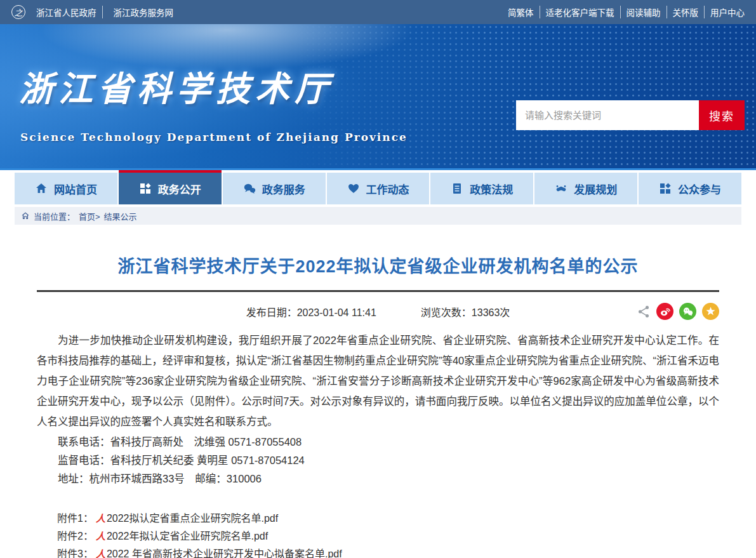 Image resolution: width=756 pixels, height=558 pixels. I want to click on attachment-list: 附件1：人2022拟认定省重点企业研究院名单.pdf 附件2：人2022年拟认定…, so click(378, 534).